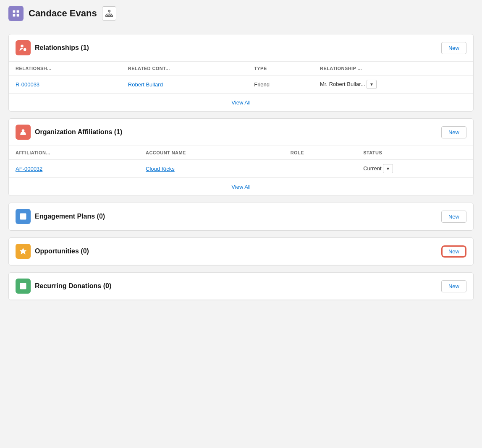 This screenshot has height=448, width=482. Describe the element at coordinates (241, 85) in the screenshot. I see `table-row: R-000033 Robert Bullard Friend Mr. Rober…` at that location.